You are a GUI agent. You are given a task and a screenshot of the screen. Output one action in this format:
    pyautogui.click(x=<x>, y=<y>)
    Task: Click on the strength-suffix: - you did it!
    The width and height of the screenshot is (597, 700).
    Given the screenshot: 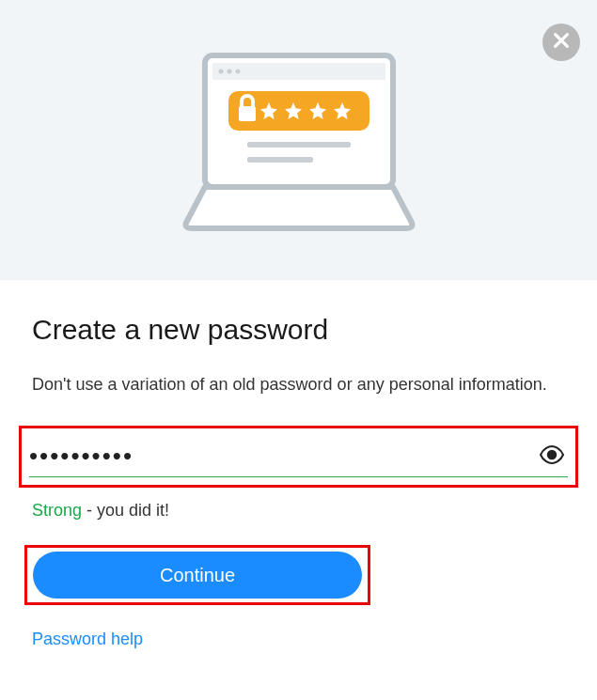 What is the action you would take?
    pyautogui.click(x=126, y=510)
    